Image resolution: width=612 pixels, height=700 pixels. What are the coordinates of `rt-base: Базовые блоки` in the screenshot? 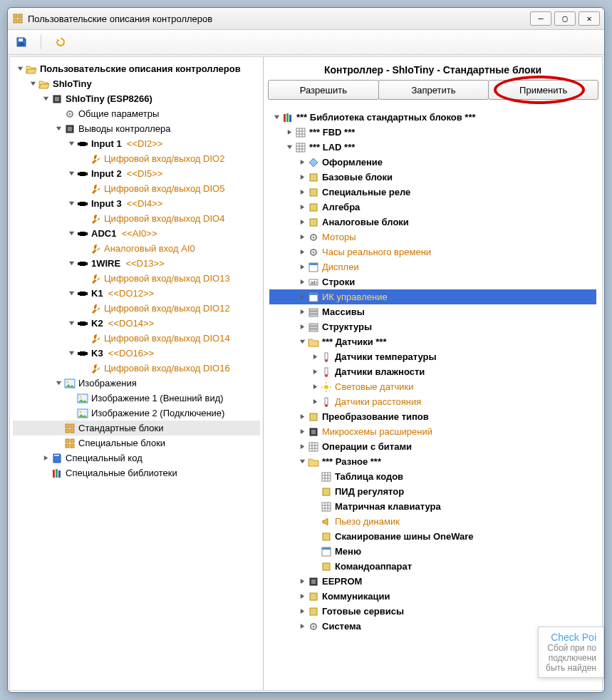 It's located at (433, 177).